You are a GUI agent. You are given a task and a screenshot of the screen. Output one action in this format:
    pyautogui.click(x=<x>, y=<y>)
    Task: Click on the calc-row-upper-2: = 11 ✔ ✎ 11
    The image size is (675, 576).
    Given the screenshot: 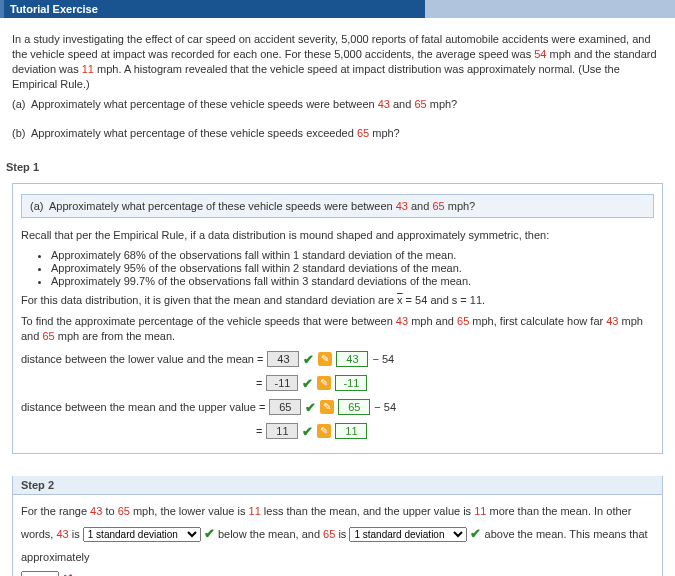 What is the action you would take?
    pyautogui.click(x=338, y=431)
    